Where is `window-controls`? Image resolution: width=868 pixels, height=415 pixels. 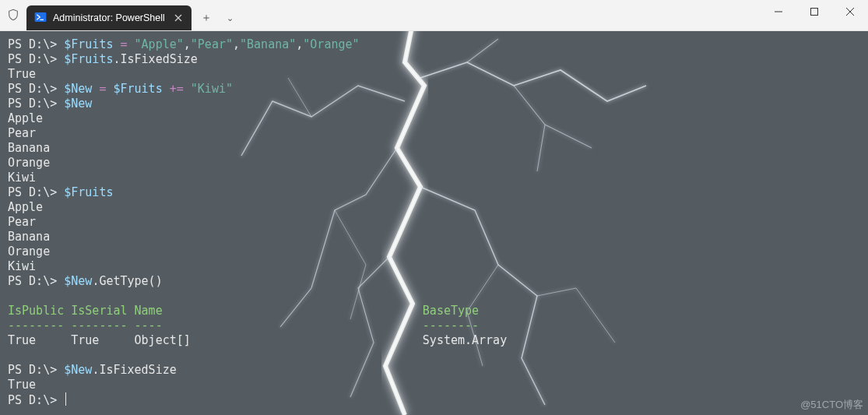 window-controls is located at coordinates (814, 12).